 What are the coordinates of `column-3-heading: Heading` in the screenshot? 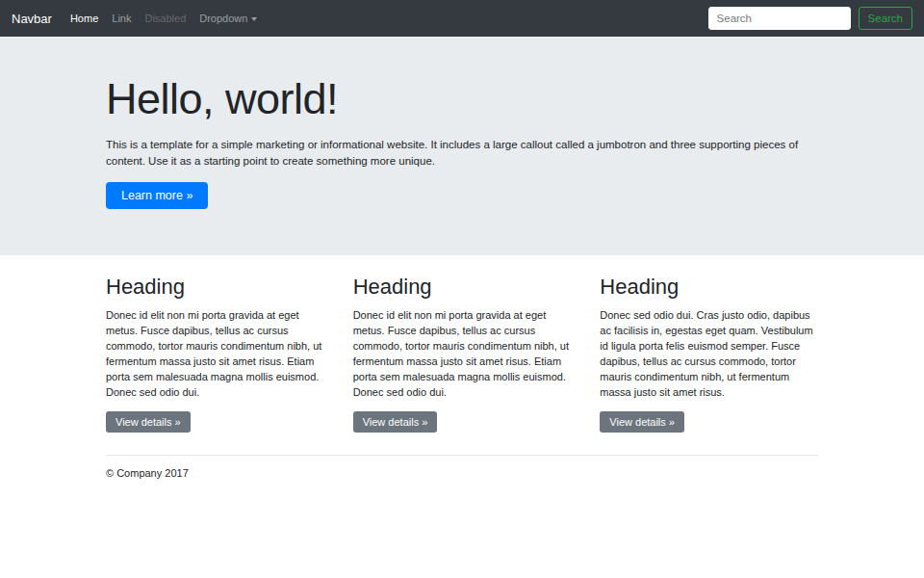 It's located at (708, 287).